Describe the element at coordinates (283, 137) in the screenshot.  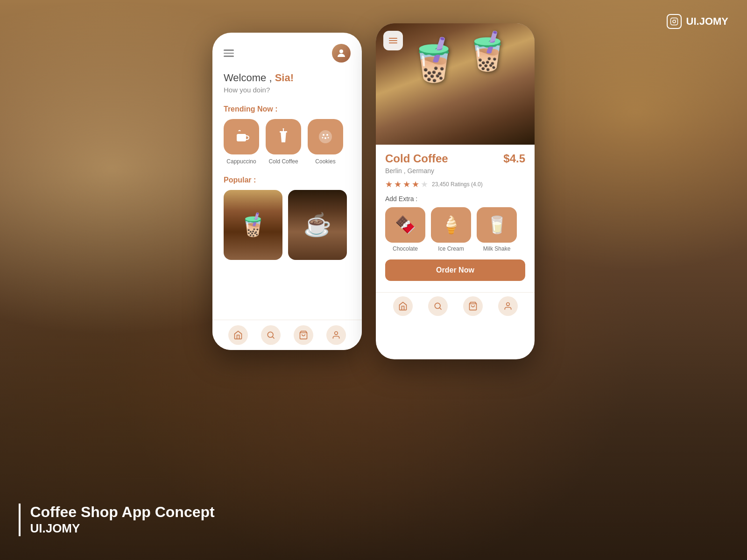
I see `cold-coffee-icon` at that location.